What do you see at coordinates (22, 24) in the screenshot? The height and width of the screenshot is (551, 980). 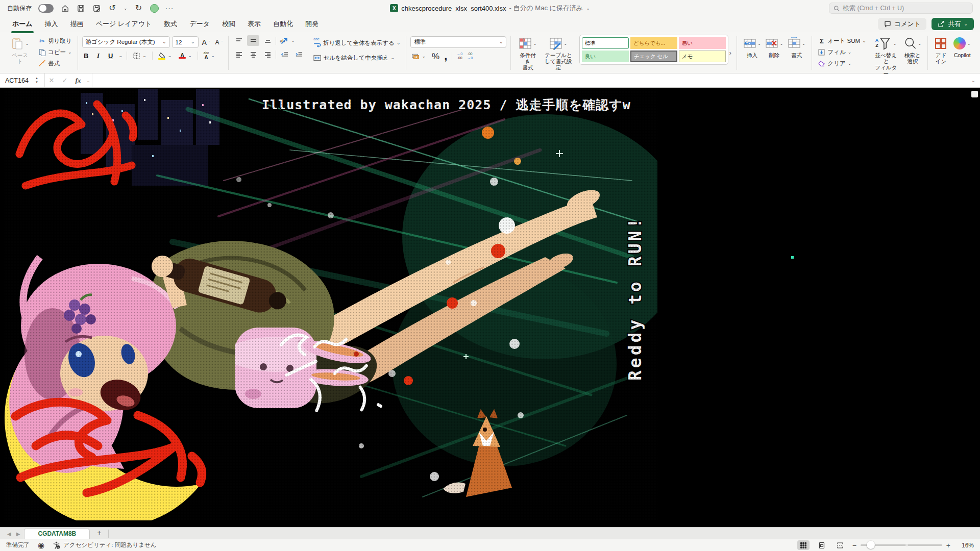 I see `tab-home: ホーム` at bounding box center [22, 24].